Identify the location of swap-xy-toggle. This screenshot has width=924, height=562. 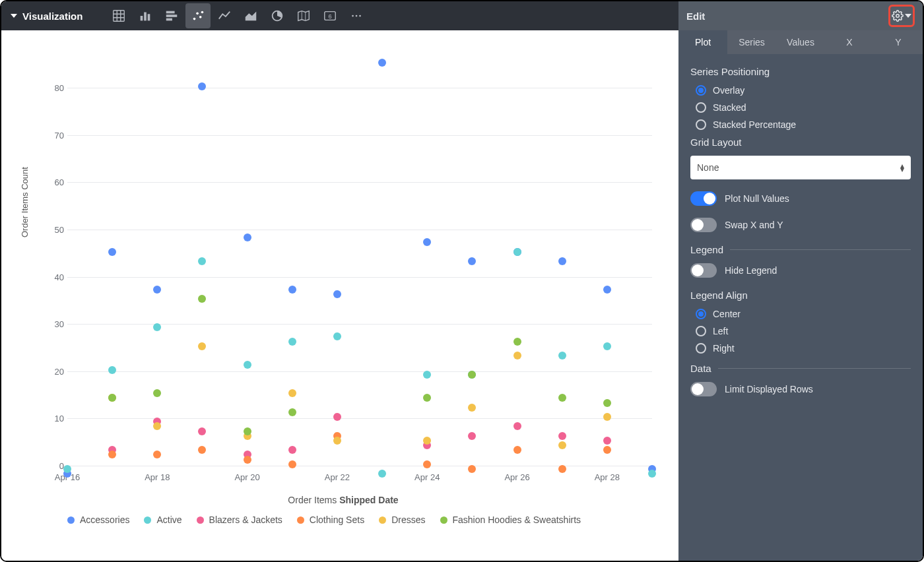
(704, 225).